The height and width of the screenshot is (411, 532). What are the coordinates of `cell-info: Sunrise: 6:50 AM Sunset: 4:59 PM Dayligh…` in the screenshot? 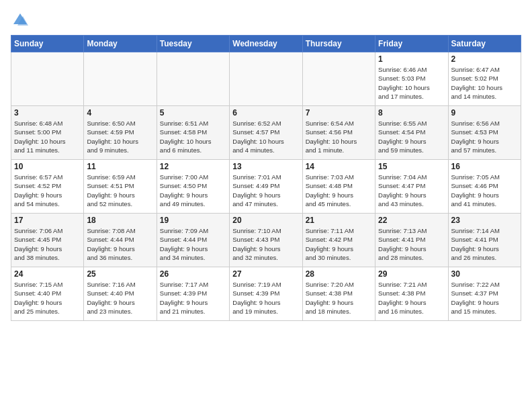 It's located at (120, 137).